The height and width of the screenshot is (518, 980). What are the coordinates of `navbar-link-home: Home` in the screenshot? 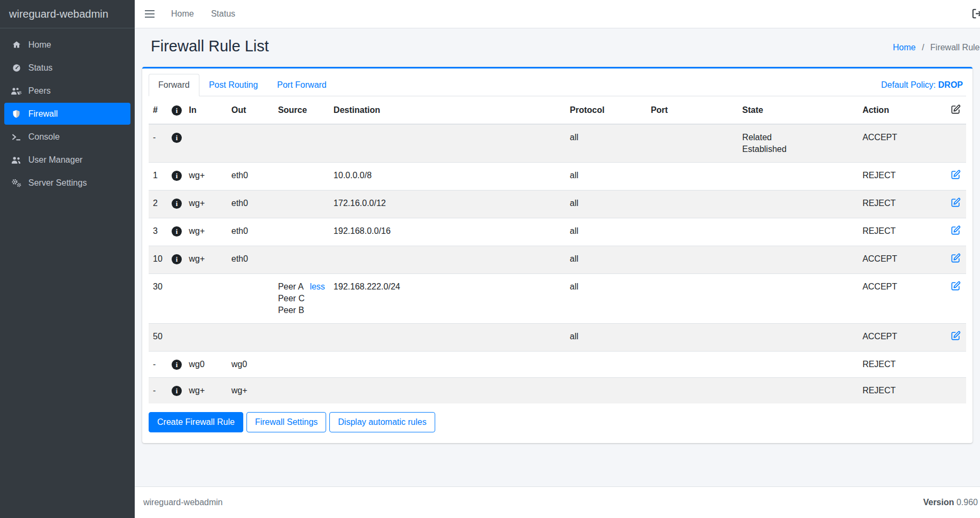 It's located at (183, 14).